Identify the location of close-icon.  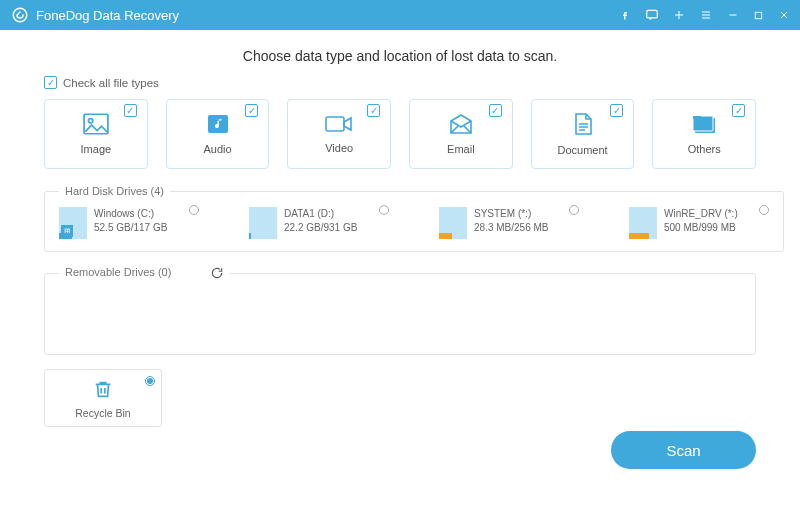
(784, 15).